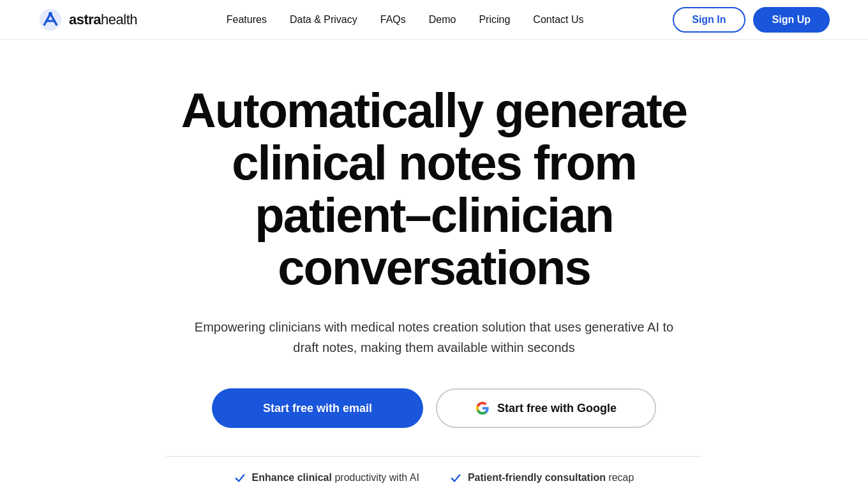  I want to click on hero-buttons: Start free with email Start free with Go…, so click(434, 408).